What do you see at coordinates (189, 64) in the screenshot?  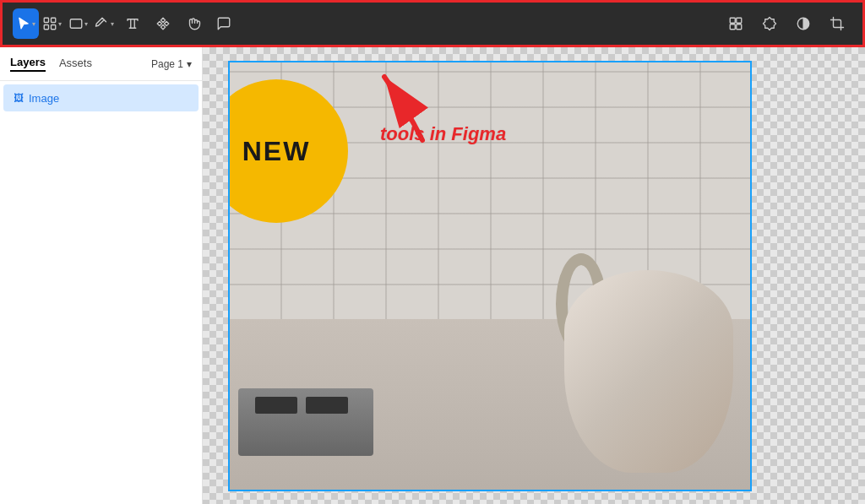 I see `chevron-down-icon: ▾` at bounding box center [189, 64].